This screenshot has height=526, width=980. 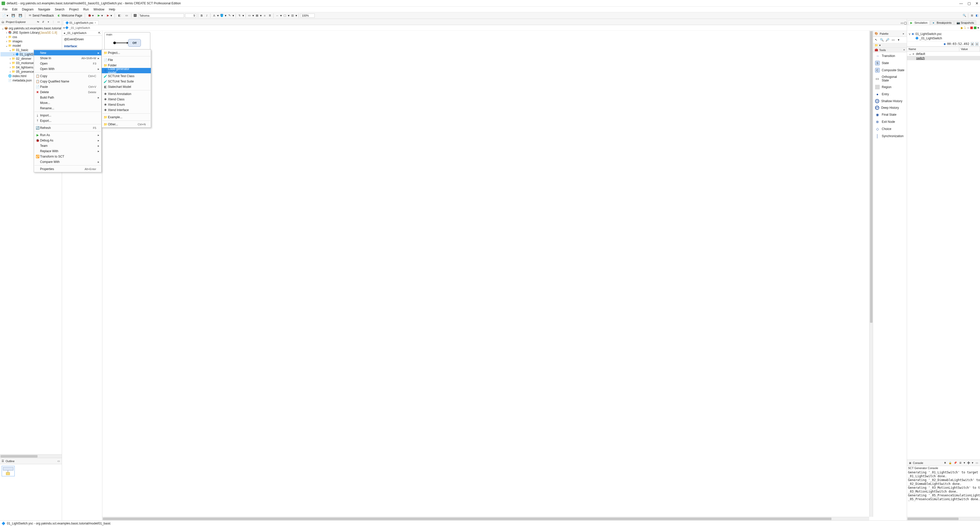 What do you see at coordinates (127, 16) in the screenshot?
I see `toggle-toolbar-2: ▭` at bounding box center [127, 16].